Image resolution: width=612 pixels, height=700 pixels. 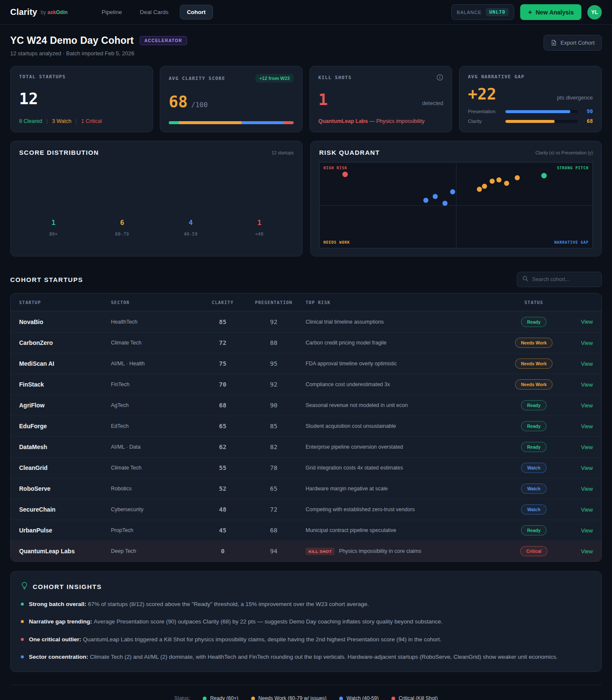 What do you see at coordinates (31, 121) in the screenshot?
I see `cleared-count: 8 Cleared` at bounding box center [31, 121].